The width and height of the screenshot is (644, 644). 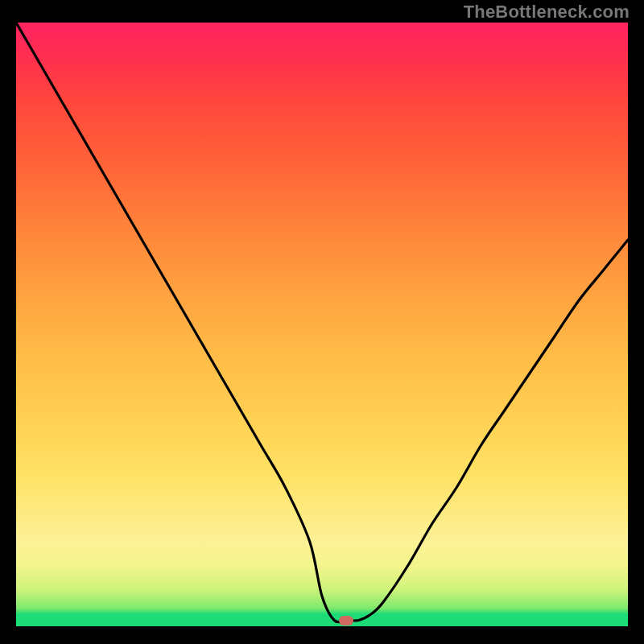 What do you see at coordinates (547, 12) in the screenshot?
I see `watermark-text: TheBottleneck.com` at bounding box center [547, 12].